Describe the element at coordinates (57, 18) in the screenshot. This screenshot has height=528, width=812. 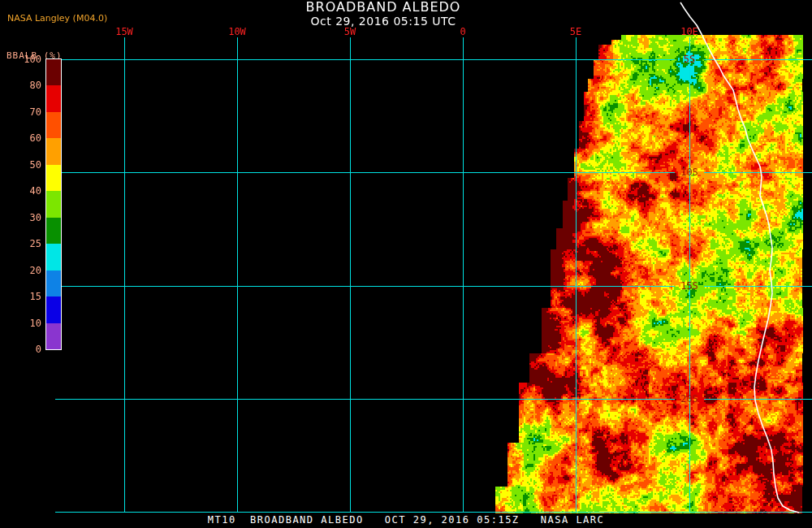
I see `nasa-credit-label: NASA Langley (M04.0)` at that location.